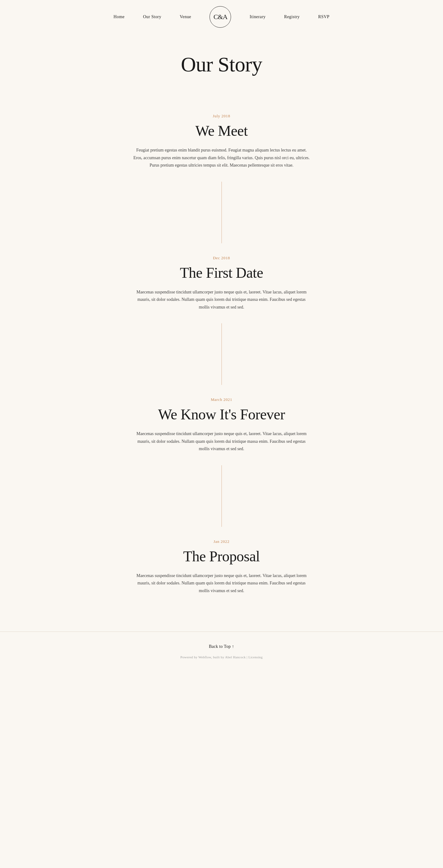 This screenshot has height=868, width=443. I want to click on event-title-4: The Proposal, so click(222, 556).